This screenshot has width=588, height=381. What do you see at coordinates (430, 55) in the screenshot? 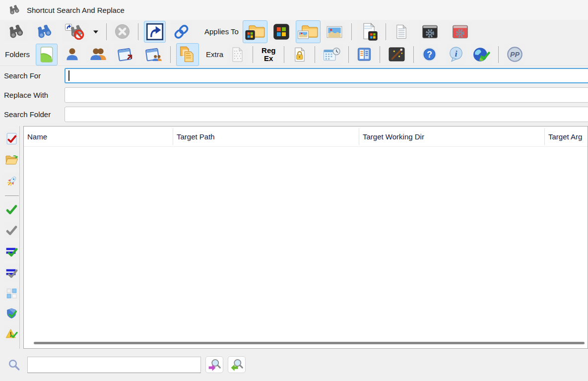
I see `help-button: ?` at bounding box center [430, 55].